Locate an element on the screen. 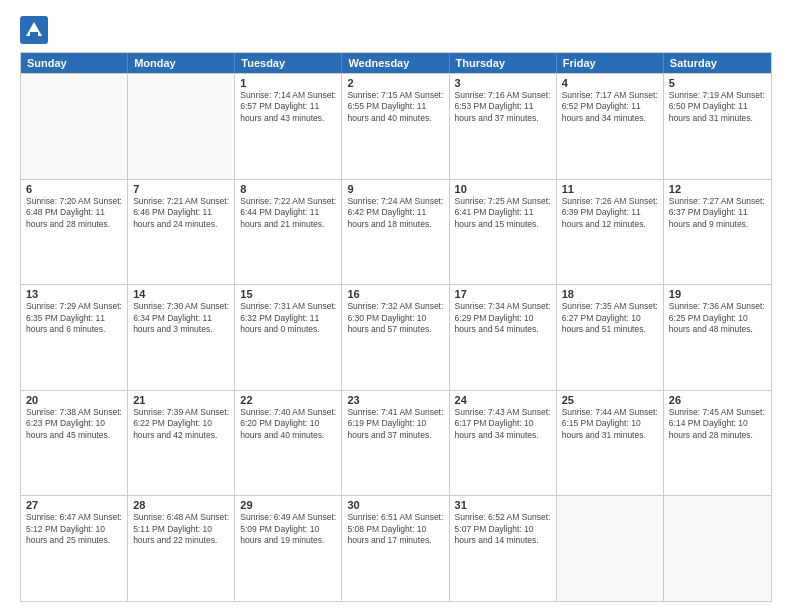 The image size is (792, 612). cell-info: Sunrise: 7:24 AM Sunset: 6:42 PM Dayligh… is located at coordinates (395, 213).